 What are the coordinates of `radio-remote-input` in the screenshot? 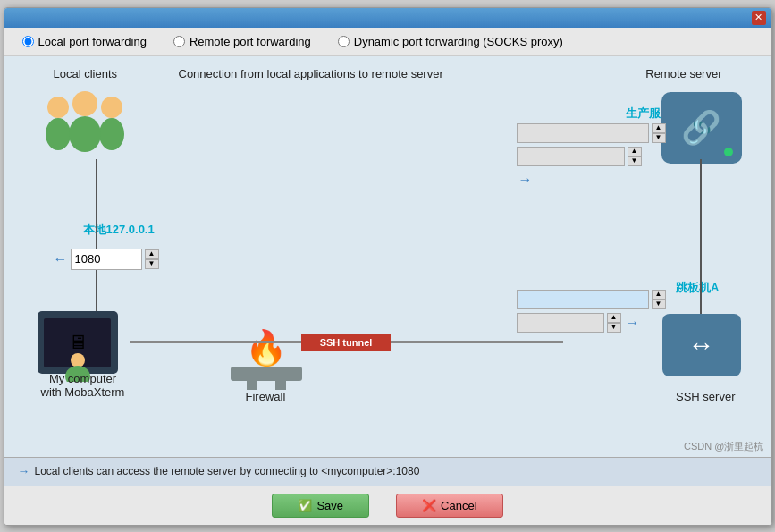 It's located at (179, 41).